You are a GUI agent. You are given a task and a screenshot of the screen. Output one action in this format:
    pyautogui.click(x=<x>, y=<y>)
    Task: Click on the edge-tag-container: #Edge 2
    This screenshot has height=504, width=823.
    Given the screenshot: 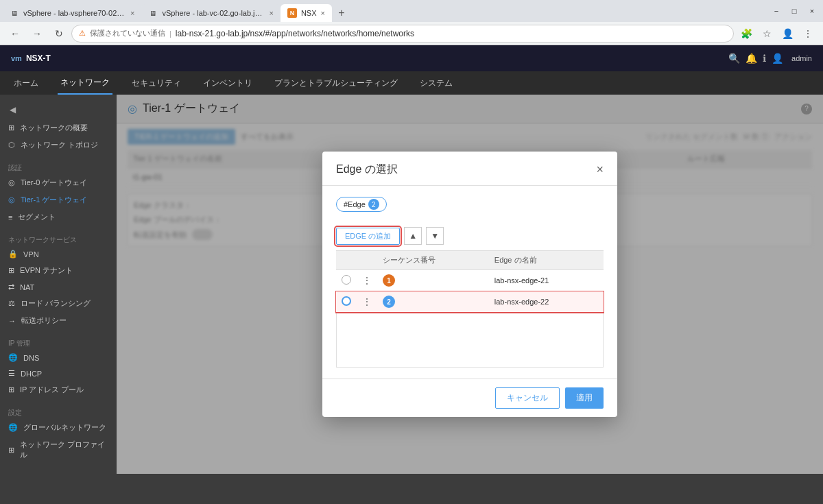 What is the action you would take?
    pyautogui.click(x=470, y=208)
    